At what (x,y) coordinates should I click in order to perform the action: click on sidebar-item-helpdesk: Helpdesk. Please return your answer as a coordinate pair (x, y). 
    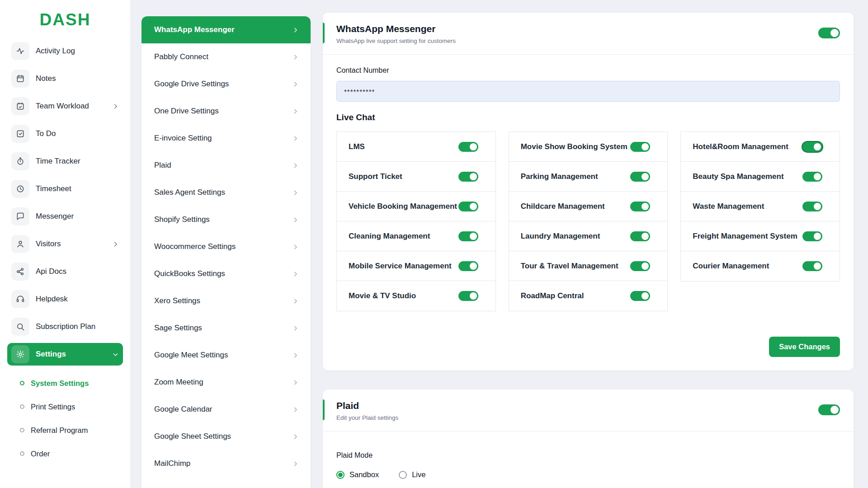
    Looking at the image, I should click on (65, 299).